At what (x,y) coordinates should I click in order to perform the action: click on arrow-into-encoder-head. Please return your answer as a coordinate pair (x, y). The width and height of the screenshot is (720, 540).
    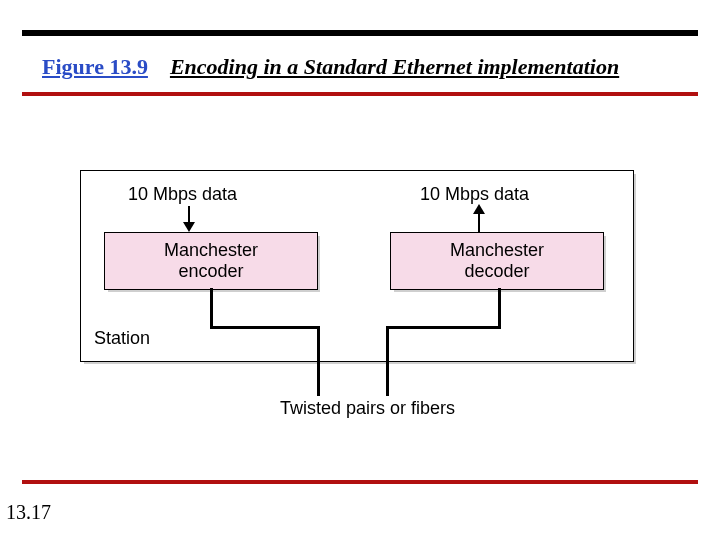
    Looking at the image, I should click on (189, 227).